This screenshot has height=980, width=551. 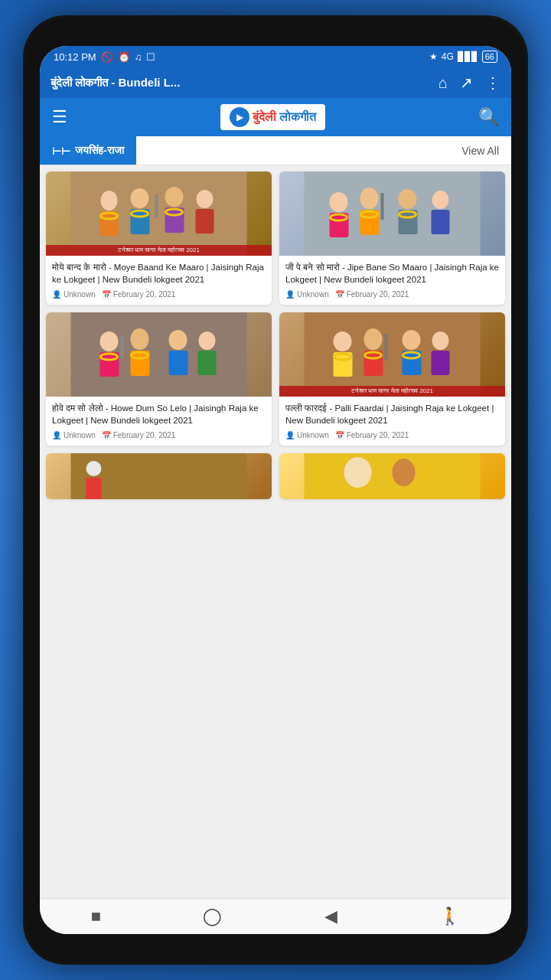 I want to click on card-thumbnail-1: टनेश्वर धाम सागर मेला महोत्सव 2021, so click(x=159, y=214).